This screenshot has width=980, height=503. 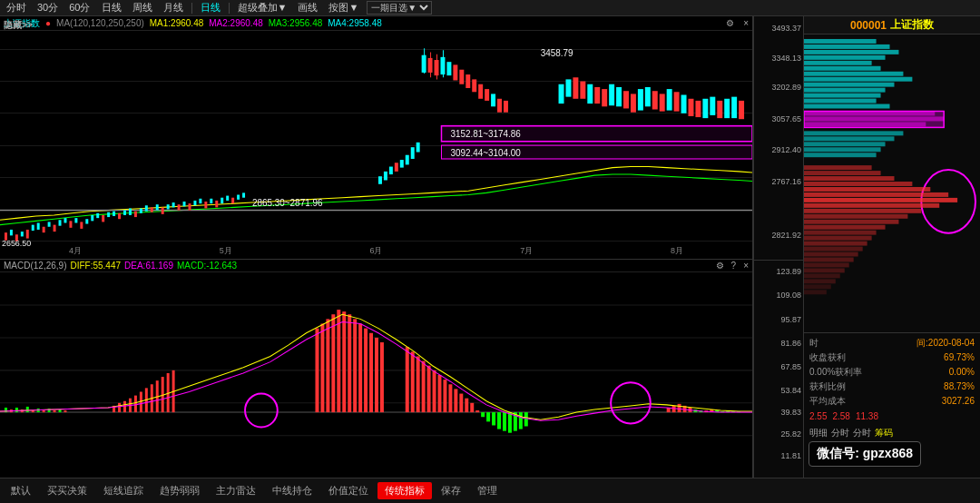 I want to click on macd-value: MACD:-12.643, so click(x=207, y=265).